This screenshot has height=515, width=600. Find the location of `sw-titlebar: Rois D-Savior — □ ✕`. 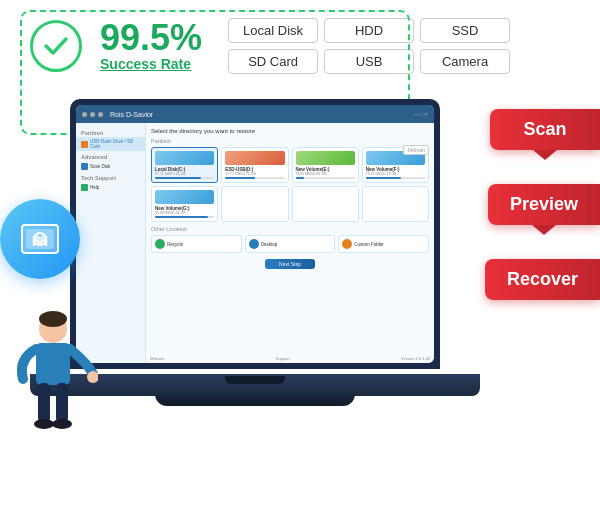

sw-titlebar: Rois D-Savior — □ ✕ is located at coordinates (255, 114).